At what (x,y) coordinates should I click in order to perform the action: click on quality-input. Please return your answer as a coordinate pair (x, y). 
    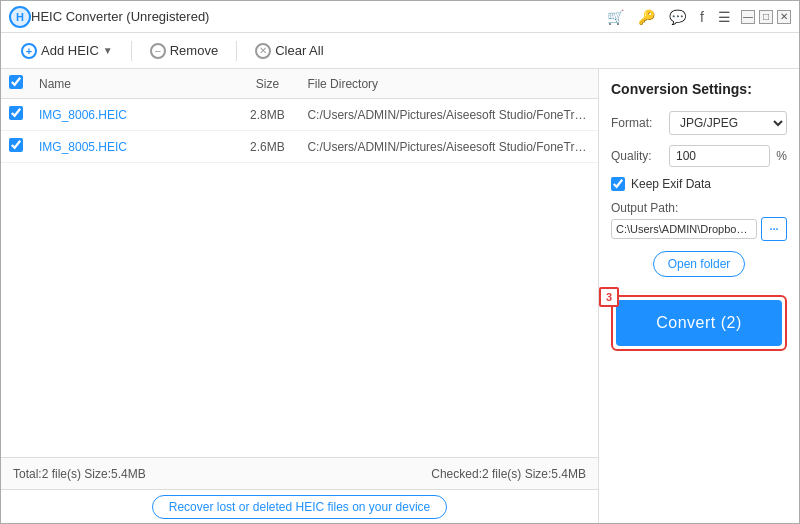
    Looking at the image, I should click on (720, 156).